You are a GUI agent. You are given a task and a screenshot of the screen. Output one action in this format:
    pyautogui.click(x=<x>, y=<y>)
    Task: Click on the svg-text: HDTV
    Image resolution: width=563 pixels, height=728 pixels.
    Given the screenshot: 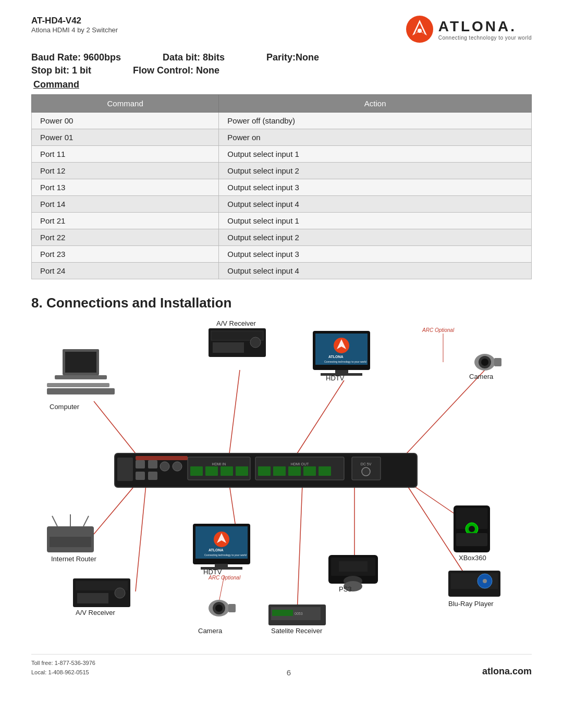 What is the action you would take?
    pyautogui.click(x=335, y=378)
    